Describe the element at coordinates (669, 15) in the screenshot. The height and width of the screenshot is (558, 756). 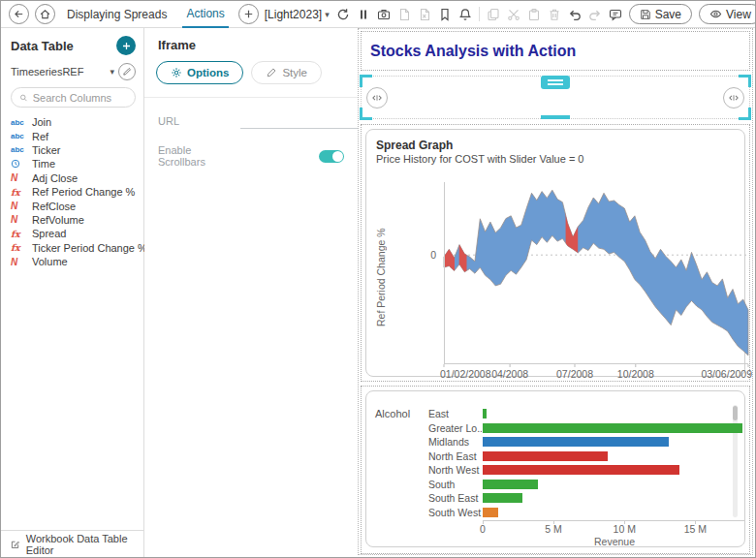
I see `save-label: Save` at that location.